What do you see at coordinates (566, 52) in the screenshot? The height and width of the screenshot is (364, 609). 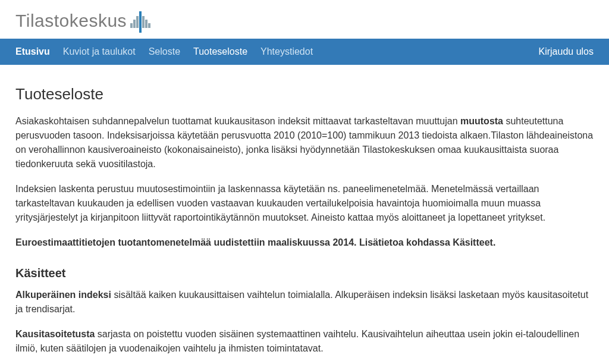 I see `logout-link: Kirjaudu ulos` at bounding box center [566, 52].